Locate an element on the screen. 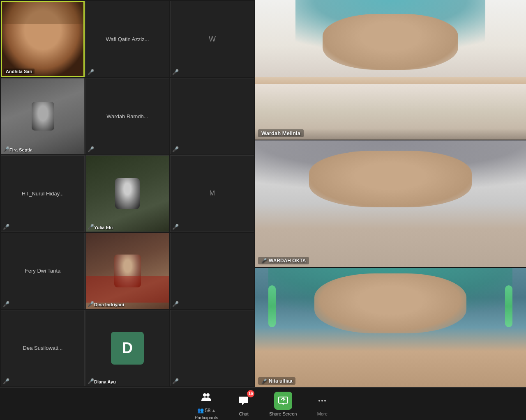 This screenshot has width=526, height=420. participant-cell-dea: Dea Susilowati... 🎤 is located at coordinates (43, 348).